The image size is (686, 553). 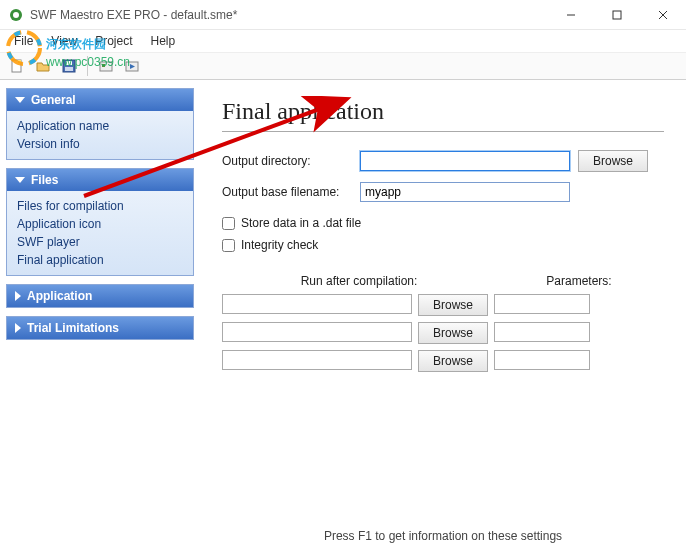 I want to click on menu-view: View, so click(x=64, y=41).